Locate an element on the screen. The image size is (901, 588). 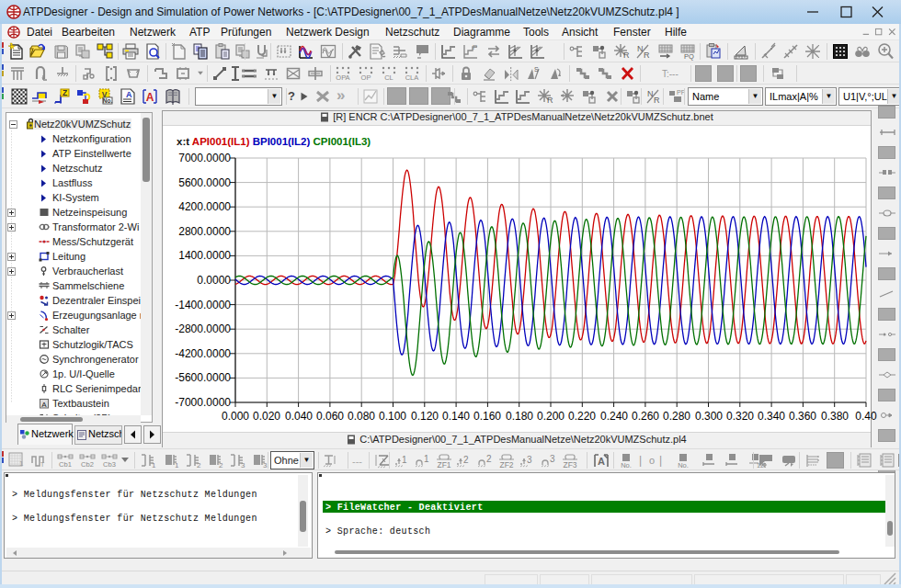
svg-text: Cb3 is located at coordinates (109, 465).